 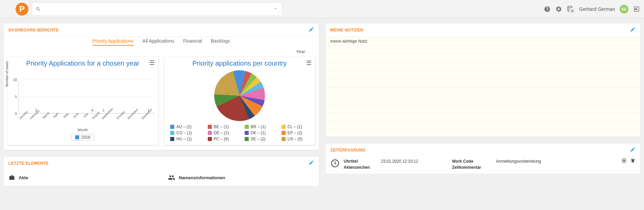 What do you see at coordinates (240, 96) in the screenshot?
I see `pie-plot-area` at bounding box center [240, 96].